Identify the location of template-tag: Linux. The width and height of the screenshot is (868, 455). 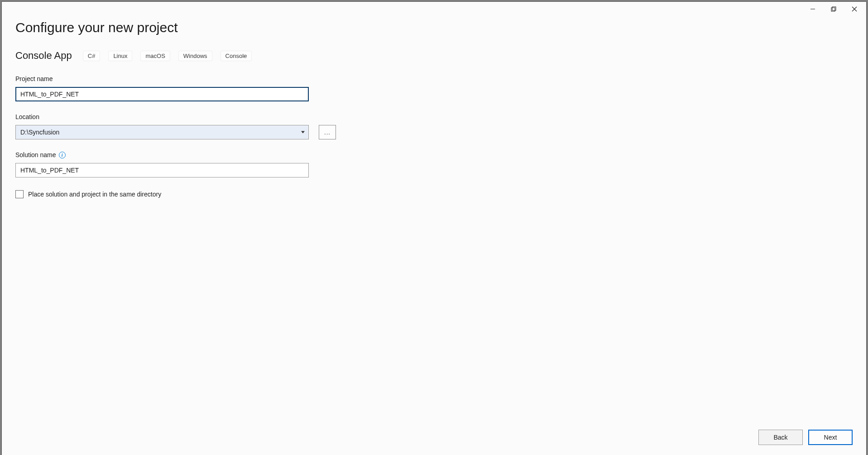
(120, 56).